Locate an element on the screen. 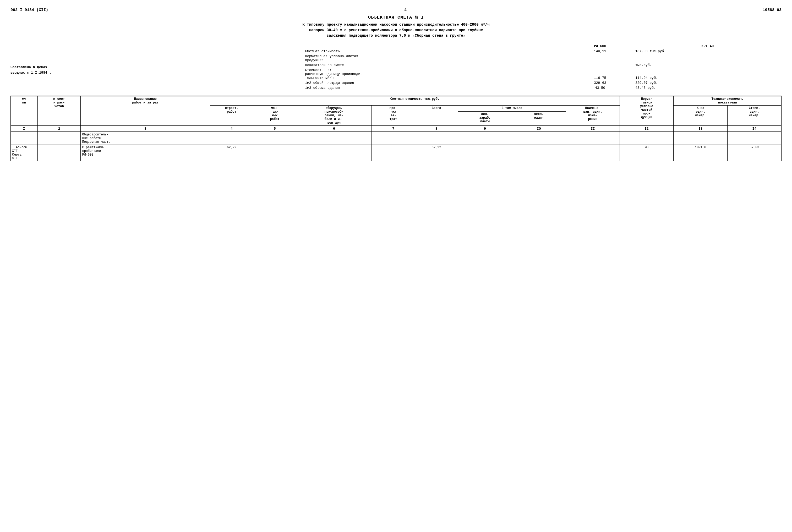  row-a1-col8: 62,22 is located at coordinates (436, 153).